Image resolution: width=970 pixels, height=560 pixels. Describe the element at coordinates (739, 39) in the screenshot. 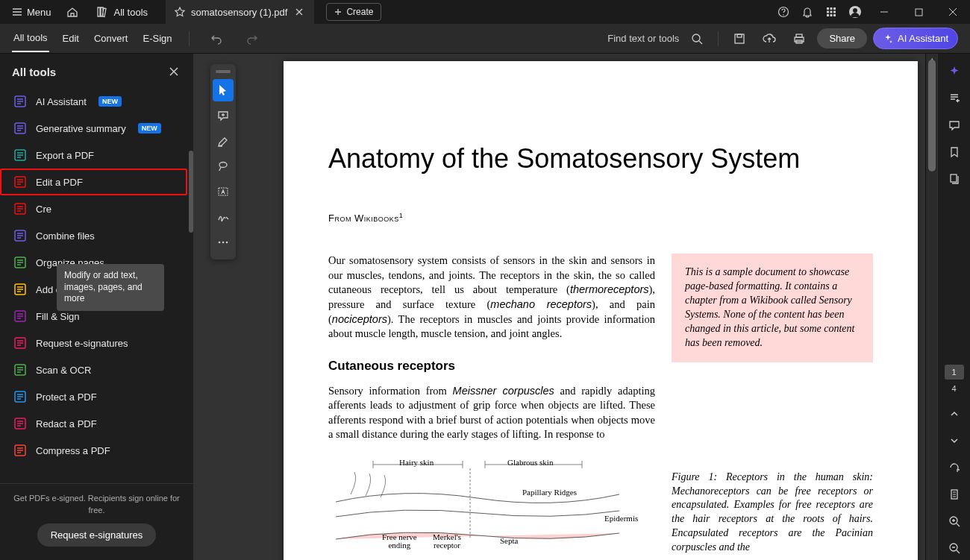

I see `save-icon` at that location.